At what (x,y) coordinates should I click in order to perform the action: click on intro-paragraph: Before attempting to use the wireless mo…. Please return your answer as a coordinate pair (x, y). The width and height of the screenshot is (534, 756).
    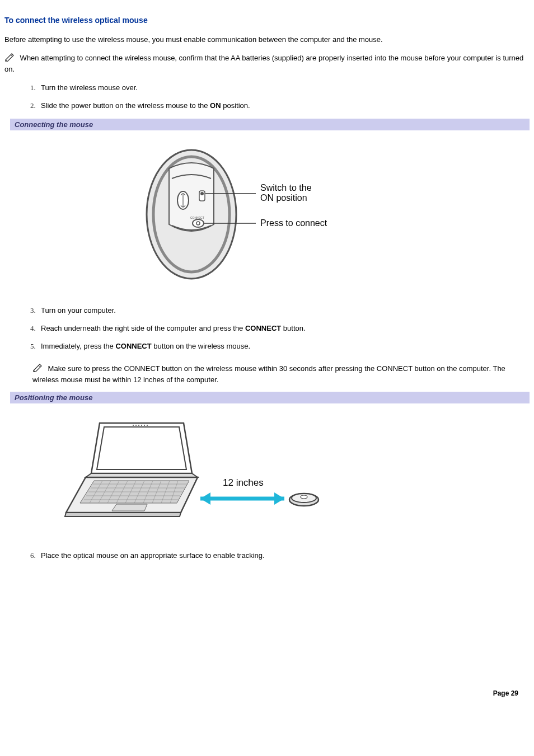
    Looking at the image, I should click on (267, 40).